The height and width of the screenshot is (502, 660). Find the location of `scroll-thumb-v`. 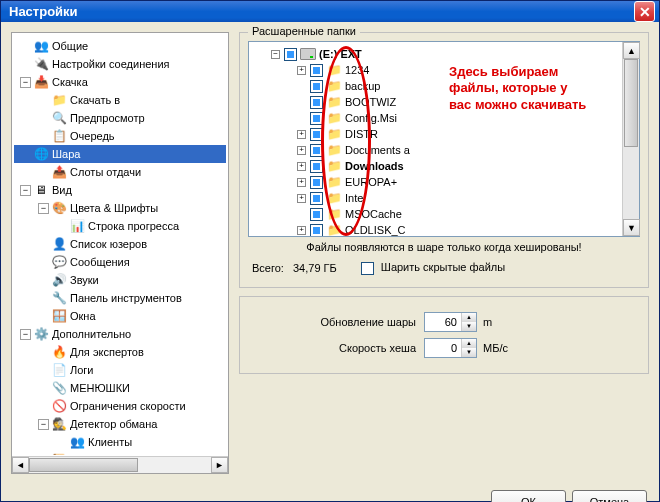

scroll-thumb-v is located at coordinates (631, 103).